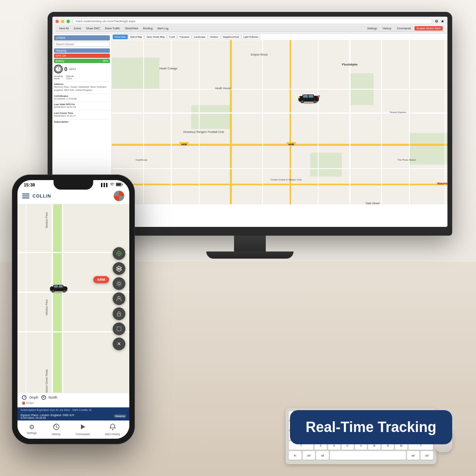  What do you see at coordinates (119, 284) in the screenshot?
I see `settings-button-map` at bounding box center [119, 284].